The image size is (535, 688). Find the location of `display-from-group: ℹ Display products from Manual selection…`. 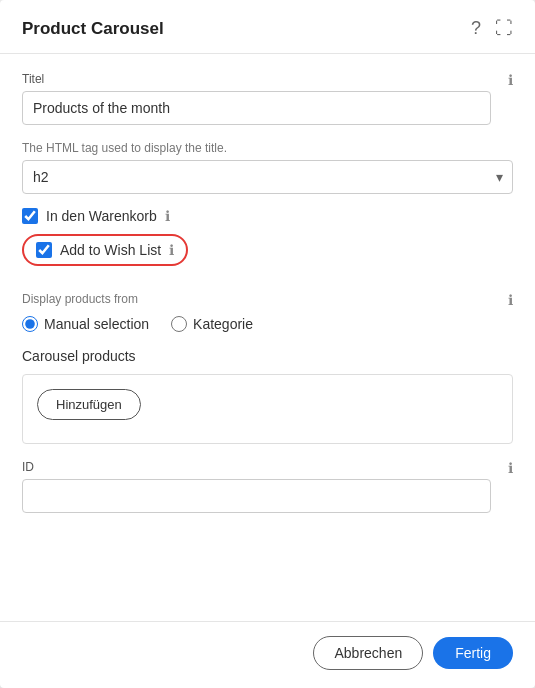

display-from-group: ℹ Display products from Manual selection… is located at coordinates (268, 312).